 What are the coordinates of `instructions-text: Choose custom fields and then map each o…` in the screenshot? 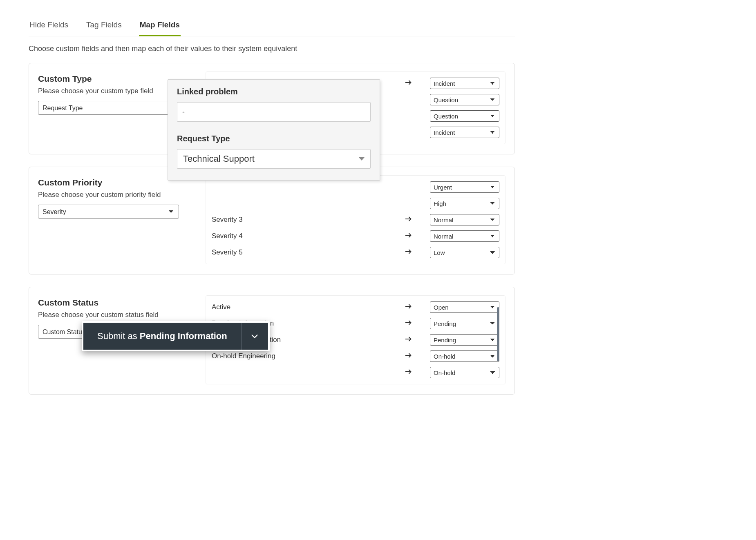 It's located at (272, 49).